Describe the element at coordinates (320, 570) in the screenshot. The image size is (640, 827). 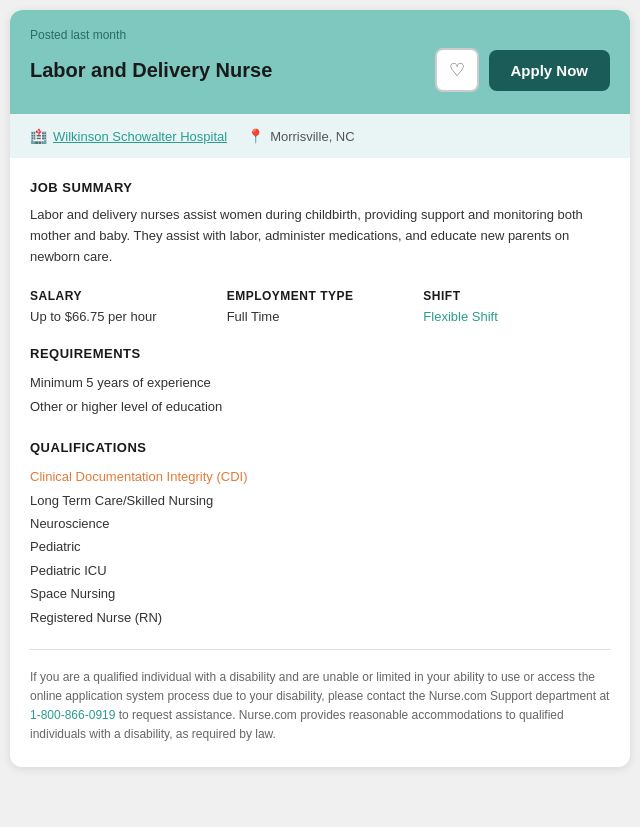
I see `qualification-item: Pediatric ICU` at that location.